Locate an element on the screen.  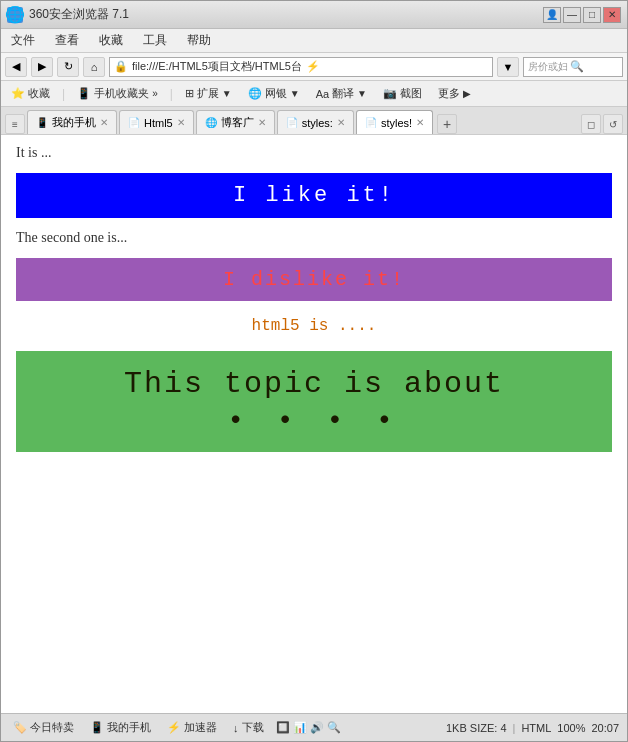
tab-styles2: 📄 styles! ✕ is located at coordinates (394, 122).